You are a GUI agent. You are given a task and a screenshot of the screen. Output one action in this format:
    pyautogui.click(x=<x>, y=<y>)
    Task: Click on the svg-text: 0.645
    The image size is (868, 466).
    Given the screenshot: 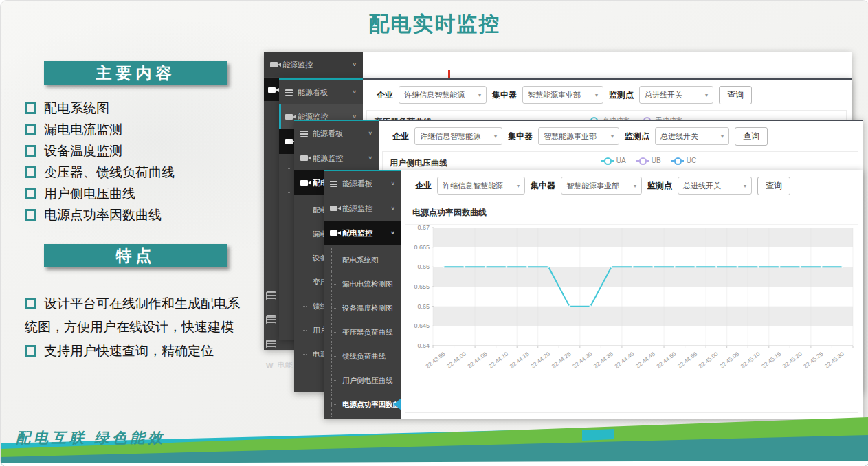 What is the action you would take?
    pyautogui.click(x=422, y=326)
    